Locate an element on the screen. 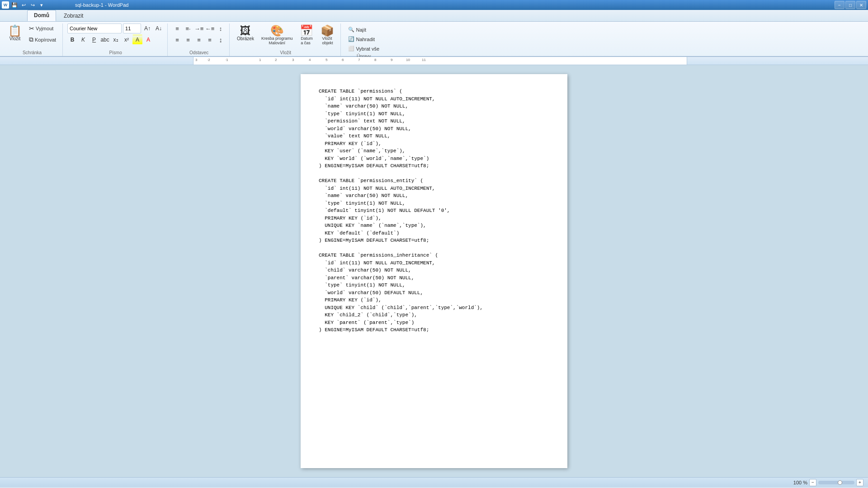  minimize-button: − is located at coordinates (840, 5).